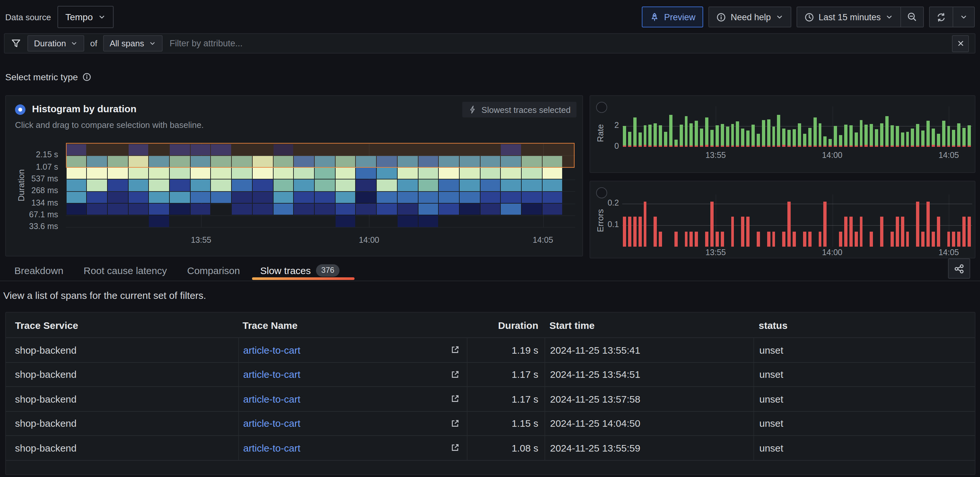  I want to click on table-row: shop-backendarticle-to-cart1.17 s2024-11…, so click(490, 374).